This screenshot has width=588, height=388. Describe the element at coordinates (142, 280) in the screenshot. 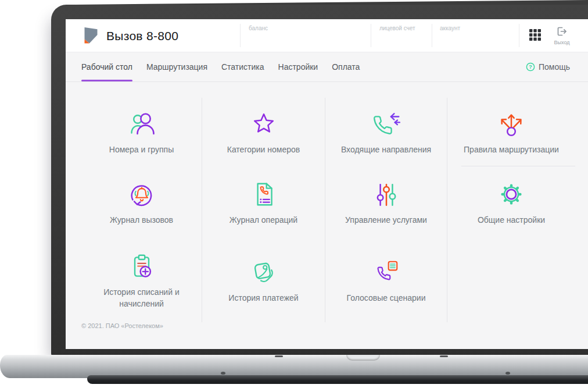

I see `tile-charges-history: История списаний и начислений` at that location.